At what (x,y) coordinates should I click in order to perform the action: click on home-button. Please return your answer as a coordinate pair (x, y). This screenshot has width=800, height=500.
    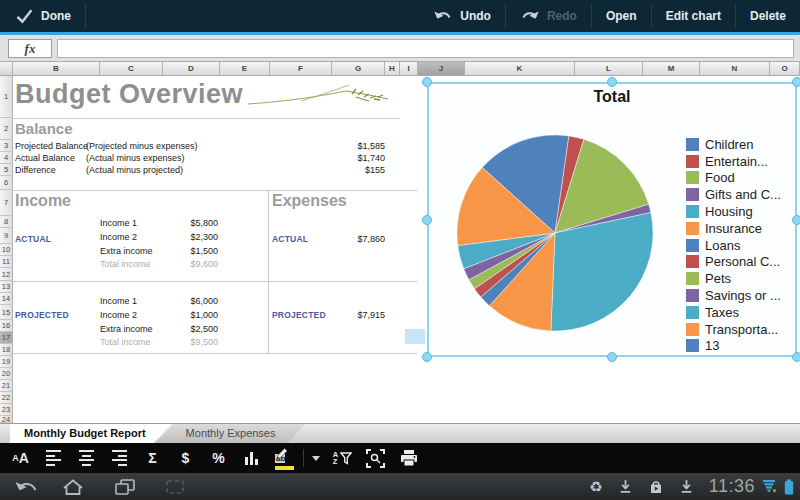
    Looking at the image, I should click on (73, 486).